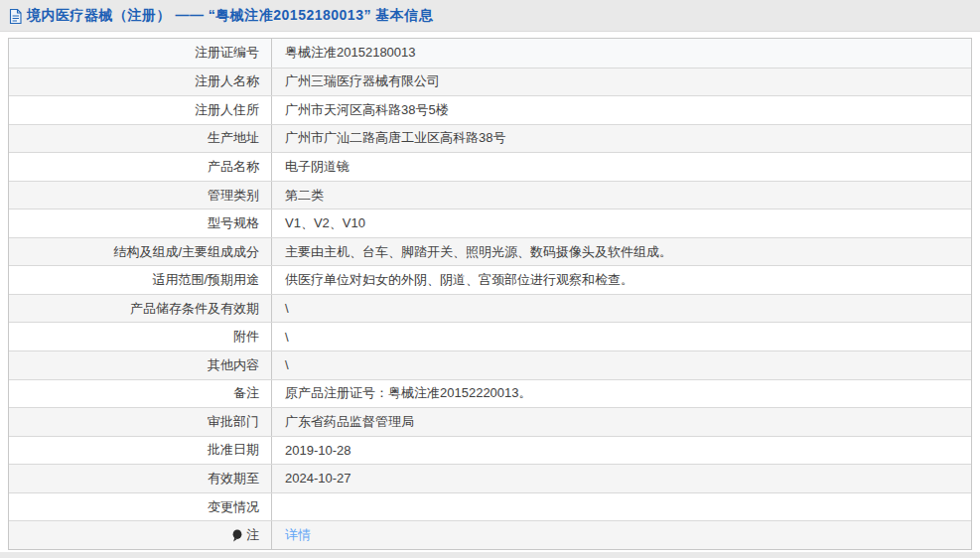  I want to click on row-label: 批准日期, so click(141, 451).